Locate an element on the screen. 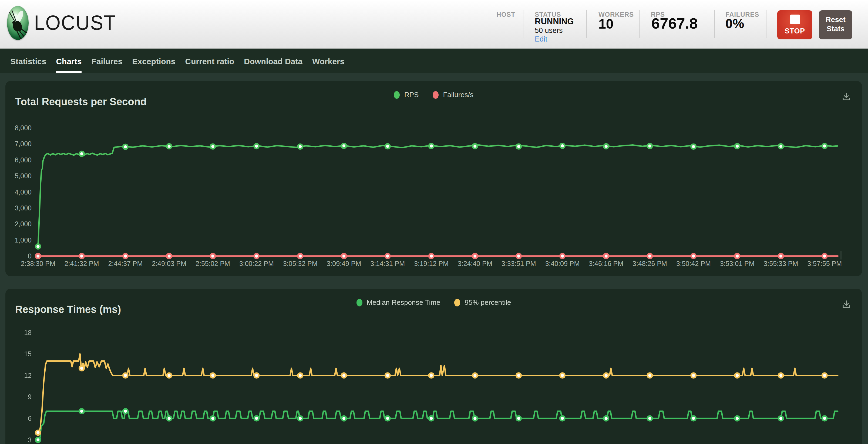  svg-text: 2:55:02 PM is located at coordinates (213, 264).